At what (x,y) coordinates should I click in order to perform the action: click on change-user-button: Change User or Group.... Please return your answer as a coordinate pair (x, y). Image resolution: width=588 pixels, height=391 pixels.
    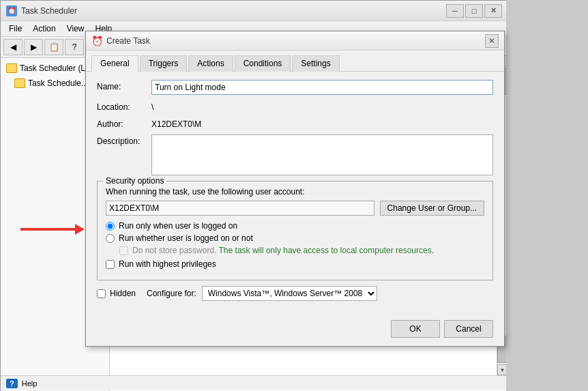
    Looking at the image, I should click on (432, 208).